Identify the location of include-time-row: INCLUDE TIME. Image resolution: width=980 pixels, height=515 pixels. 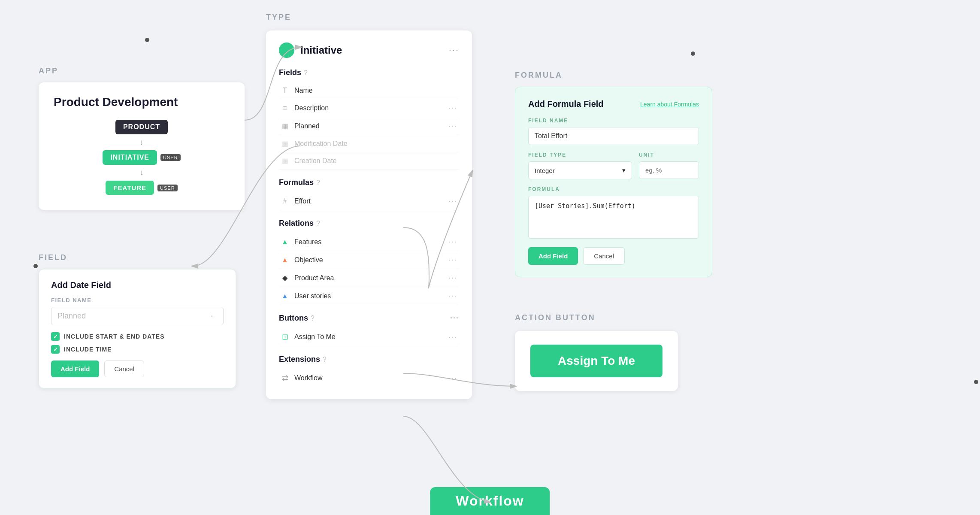
(137, 349).